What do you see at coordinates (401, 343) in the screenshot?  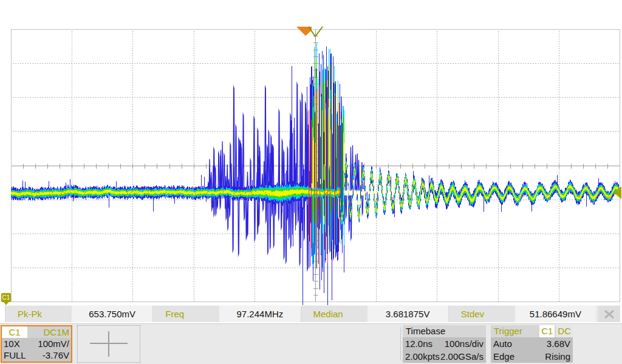 I see `panel-divider` at bounding box center [401, 343].